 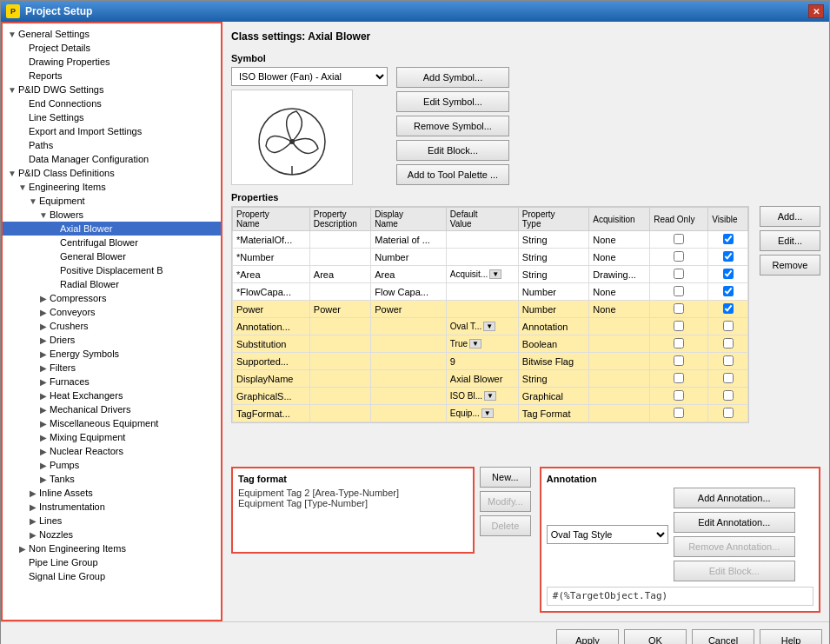 What do you see at coordinates (453, 175) in the screenshot?
I see `add-palette-button: Add to Tool Palette ...` at bounding box center [453, 175].